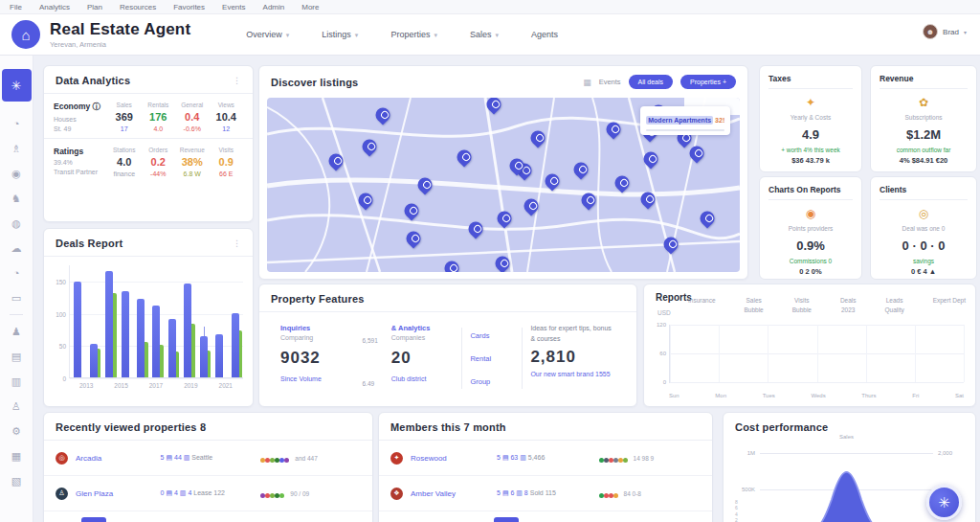 This screenshot has width=980, height=522. Describe the element at coordinates (119, 494) in the screenshot. I see `row-name-link: Glen Plaza` at that location.